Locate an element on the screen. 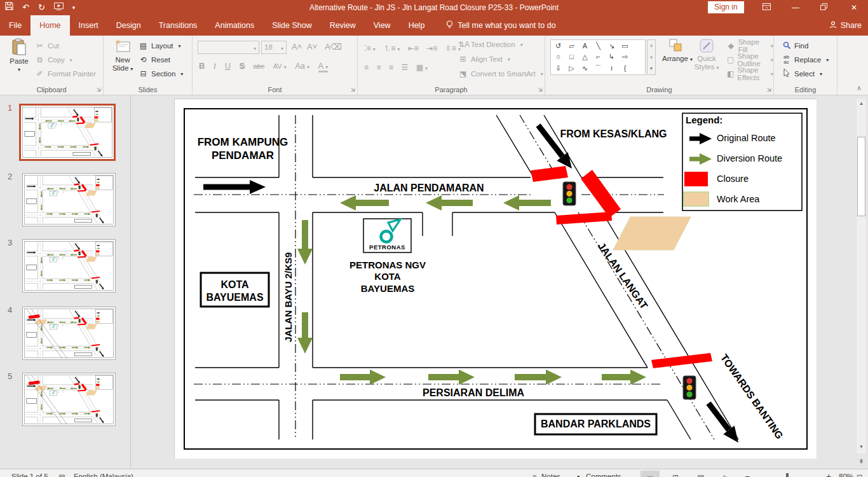 This screenshot has height=477, width=868. zoom-out-icon: − is located at coordinates (747, 474).